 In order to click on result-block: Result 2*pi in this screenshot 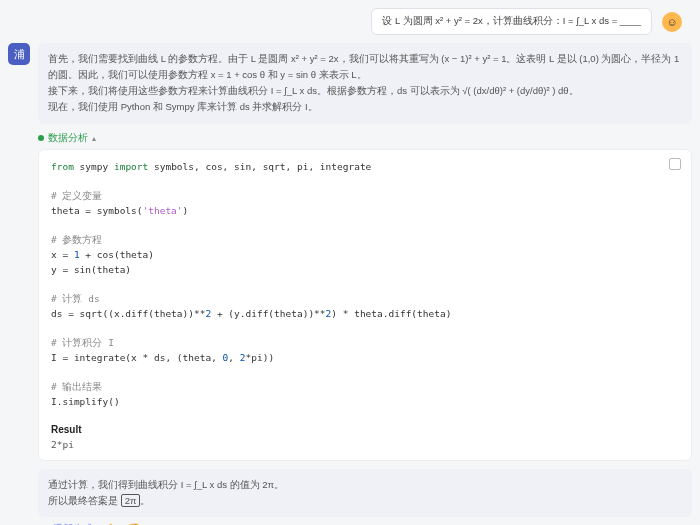, I will do `click(365, 434)`.